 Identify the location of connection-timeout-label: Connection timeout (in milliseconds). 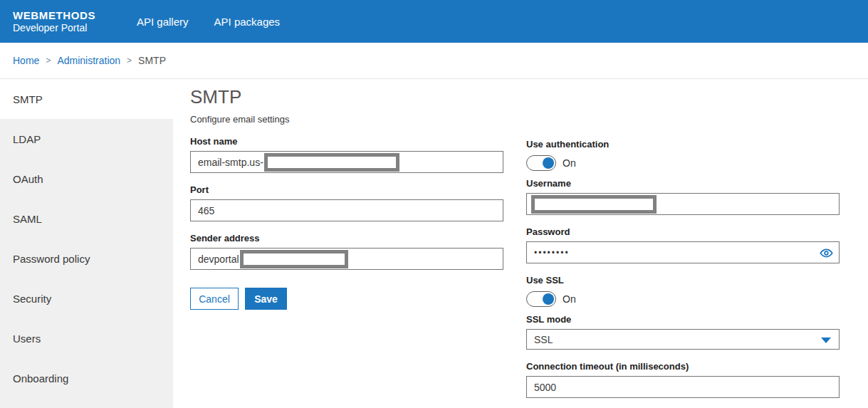
(683, 366).